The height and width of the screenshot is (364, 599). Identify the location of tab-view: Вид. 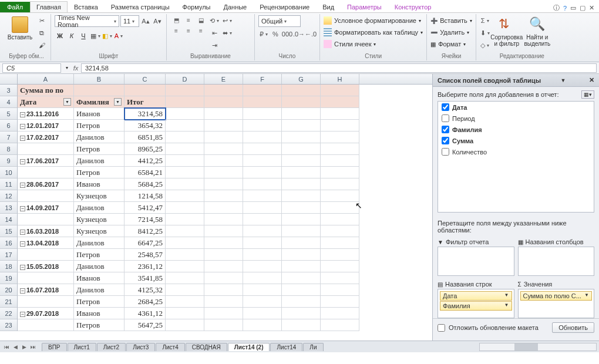
(328, 7).